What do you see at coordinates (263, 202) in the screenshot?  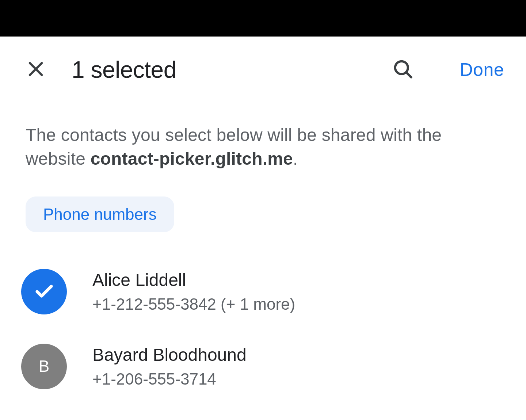 I see `chip-row: Phone numbers` at bounding box center [263, 202].